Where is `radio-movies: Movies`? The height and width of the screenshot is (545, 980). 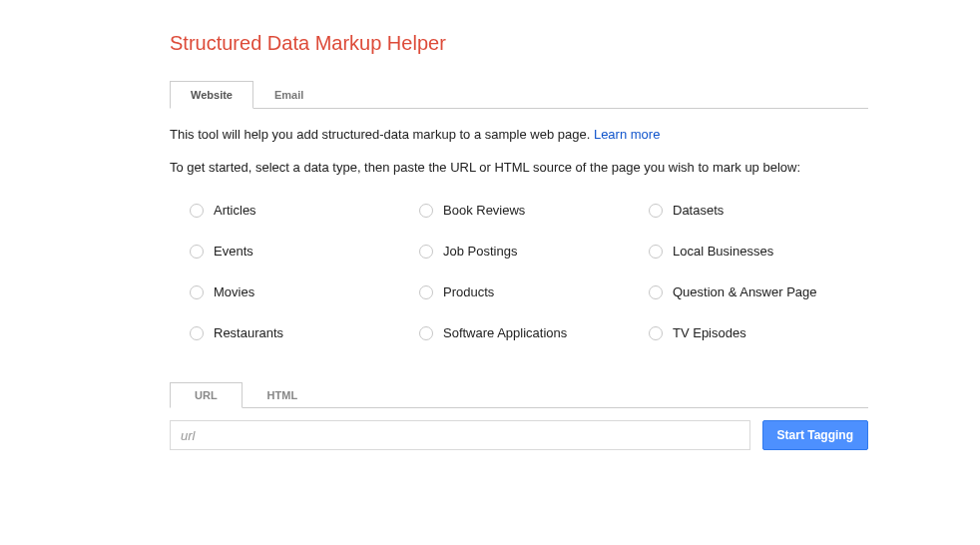 radio-movies: Movies is located at coordinates (299, 291).